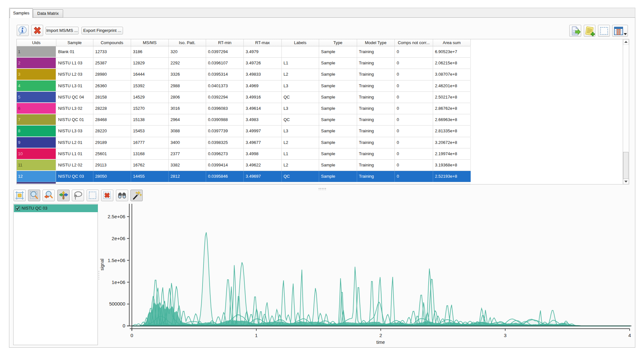 This screenshot has width=644, height=358. What do you see at coordinates (505, 335) in the screenshot?
I see `svg-text: 3` at bounding box center [505, 335].